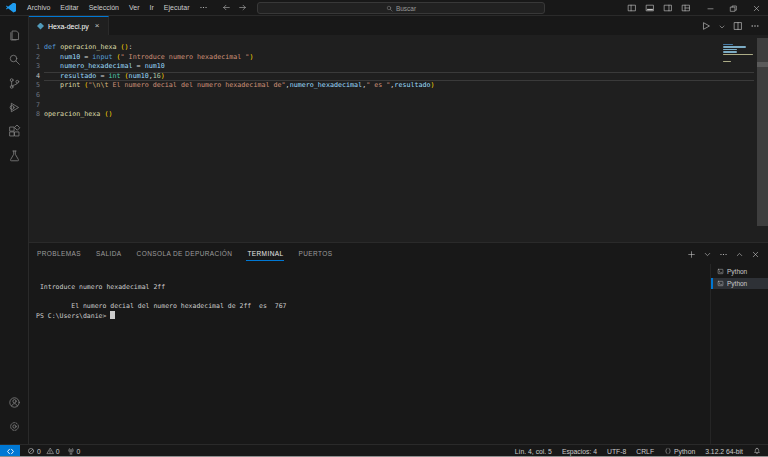  Describe the element at coordinates (724, 452) in the screenshot. I see `status-python-interpreter: 3.12.2 64-bit` at that location.